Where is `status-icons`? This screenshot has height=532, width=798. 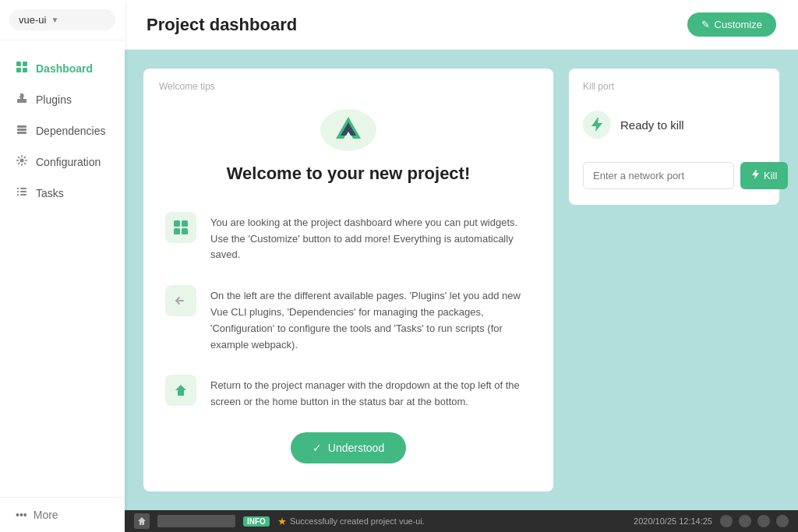
status-icons is located at coordinates (754, 521).